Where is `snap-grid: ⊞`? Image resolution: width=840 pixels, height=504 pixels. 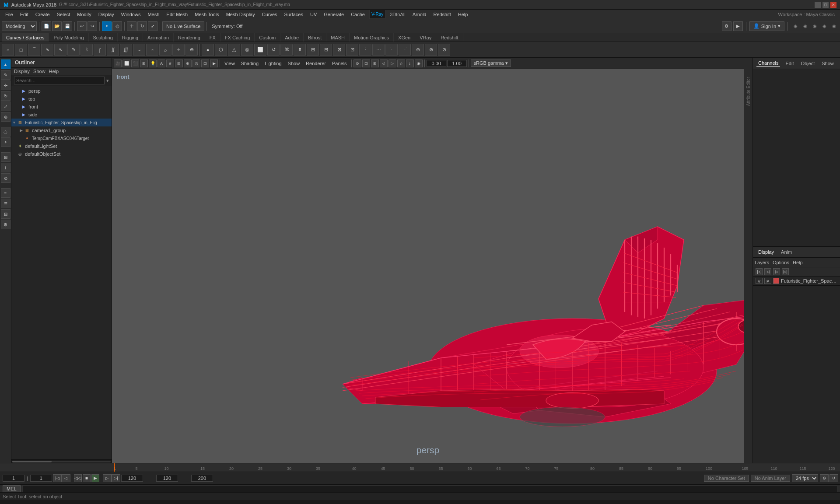
snap-grid: ⊞ is located at coordinates (6, 157).